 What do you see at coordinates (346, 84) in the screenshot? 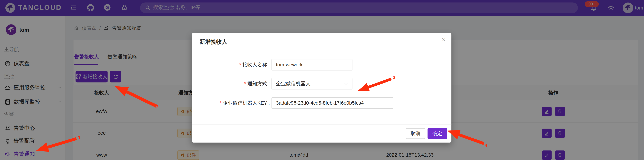
I see `chevron-down-icon` at bounding box center [346, 84].